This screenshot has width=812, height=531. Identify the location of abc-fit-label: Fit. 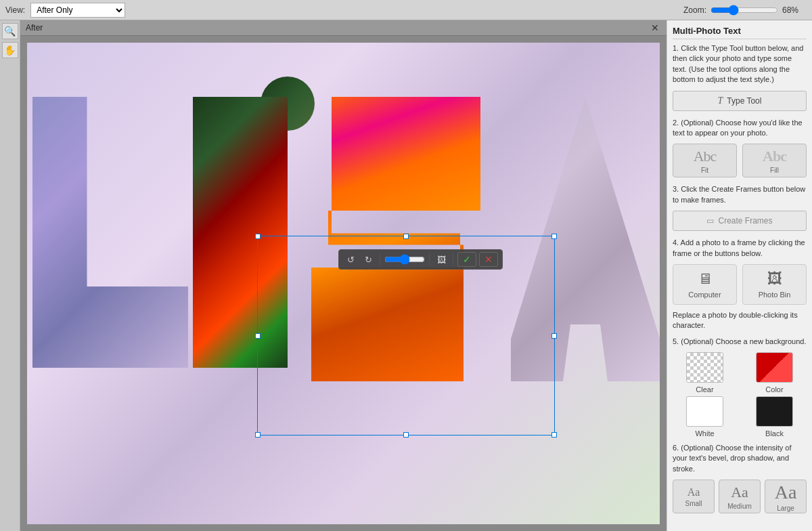
(705, 171).